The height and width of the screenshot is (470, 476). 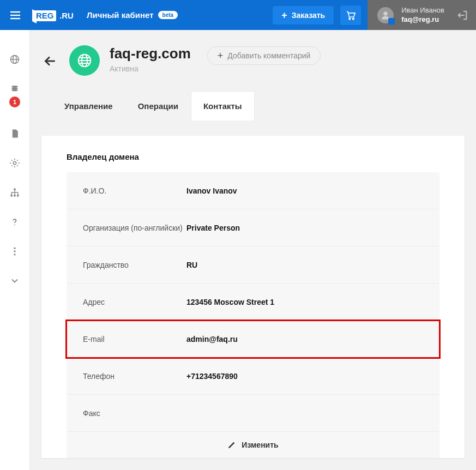 What do you see at coordinates (253, 376) in the screenshot?
I see `owner-row-phone: Телефон +71234567890` at bounding box center [253, 376].